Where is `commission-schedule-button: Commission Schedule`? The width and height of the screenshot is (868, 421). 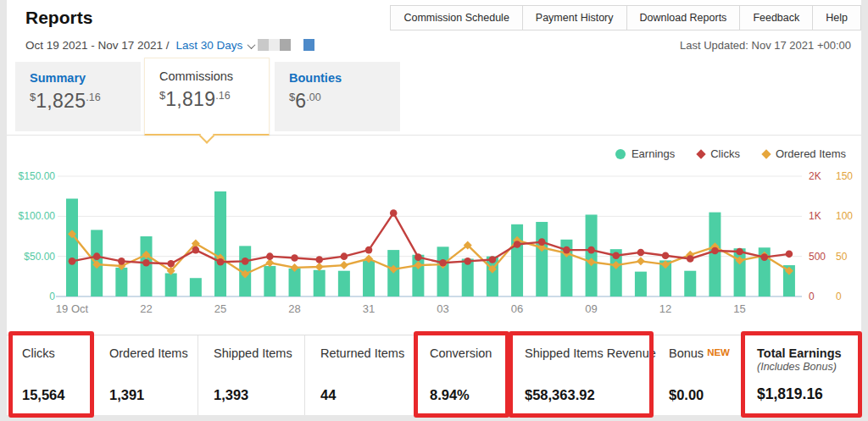 commission-schedule-button: Commission Schedule is located at coordinates (456, 18).